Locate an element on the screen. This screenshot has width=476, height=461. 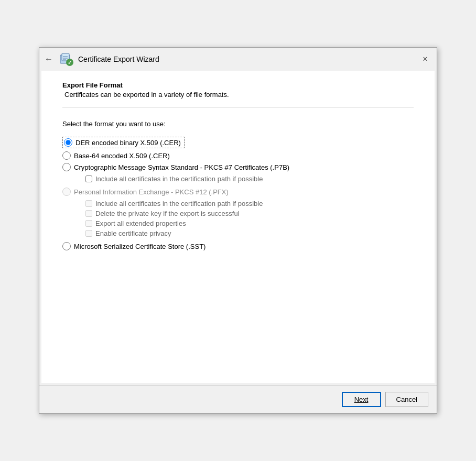
back-button: ← is located at coordinates (49, 59).